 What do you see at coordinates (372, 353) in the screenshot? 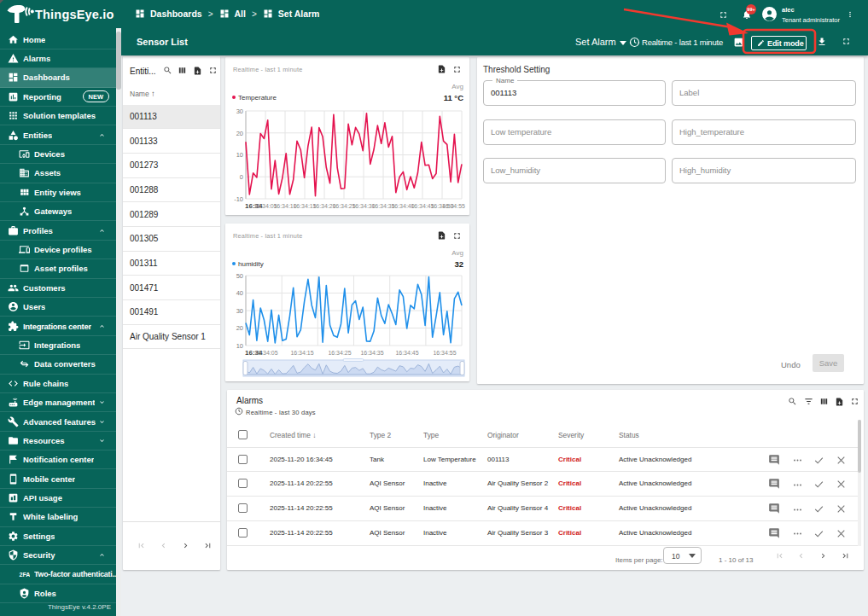
I see `svg-text: 16:34:35` at bounding box center [372, 353].